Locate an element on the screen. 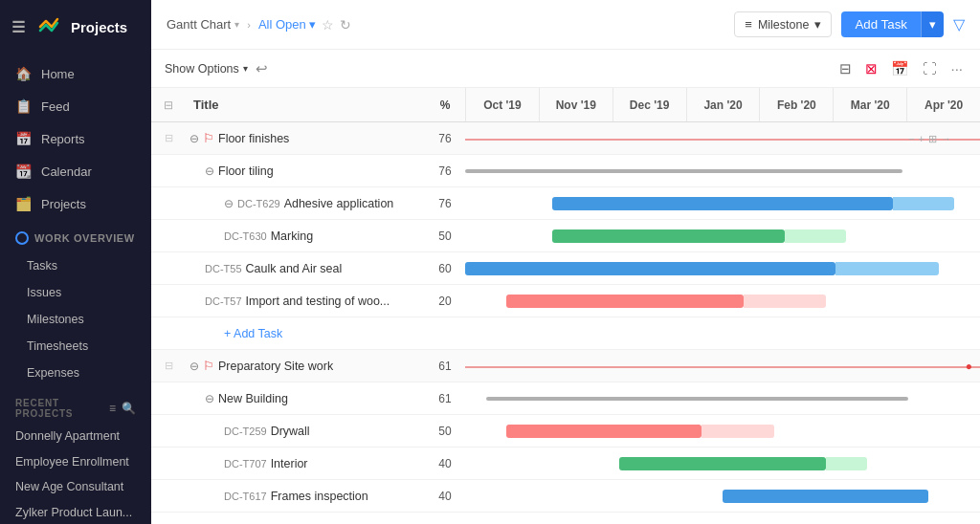 This screenshot has width=980, height=524. reports-icon: 📅 is located at coordinates (23, 139).